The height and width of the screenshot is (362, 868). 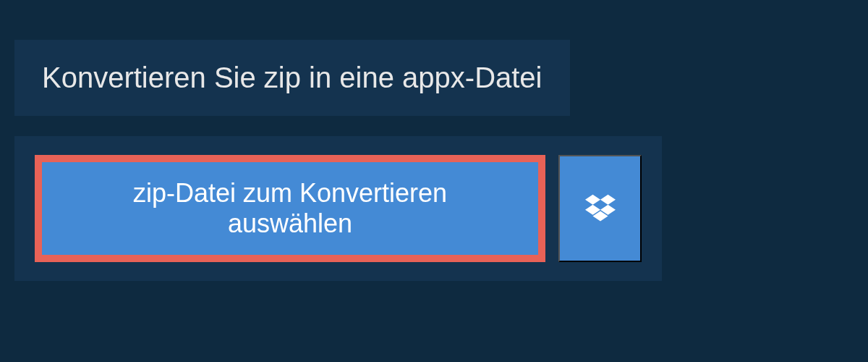 I want to click on dropbox-button, so click(x=600, y=209).